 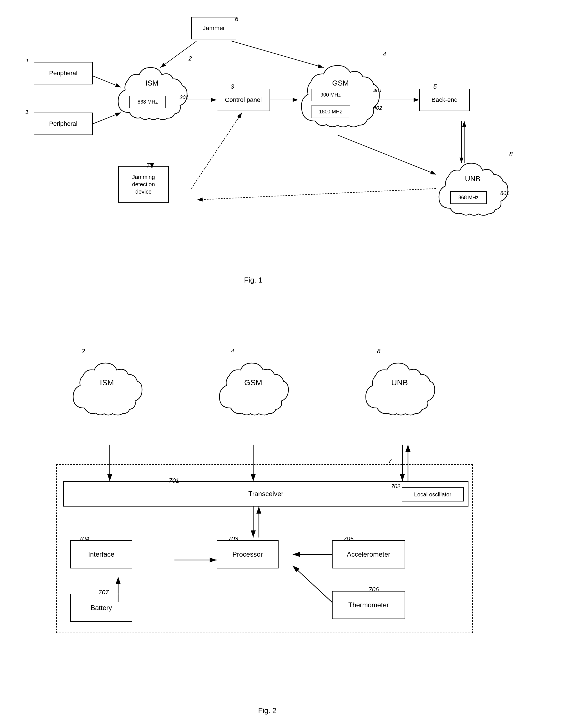 I want to click on unb-inner-ref: 801, so click(x=505, y=193).